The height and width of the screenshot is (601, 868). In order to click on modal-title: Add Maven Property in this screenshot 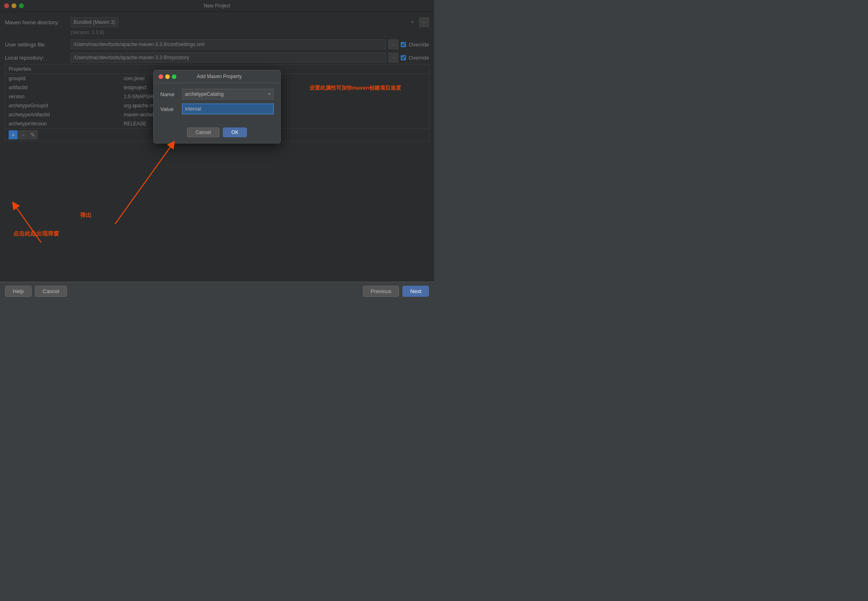, I will do `click(219, 76)`.